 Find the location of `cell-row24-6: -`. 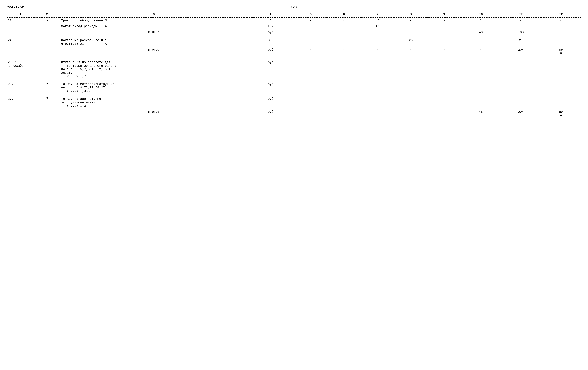

cell-row24-6: - is located at coordinates (344, 42).